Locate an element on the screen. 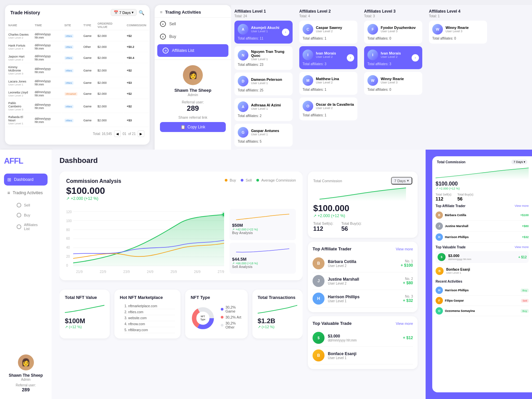 The height and width of the screenshot is (399, 532). sidebar-trading-label: Trading Activities is located at coordinates (28, 193).